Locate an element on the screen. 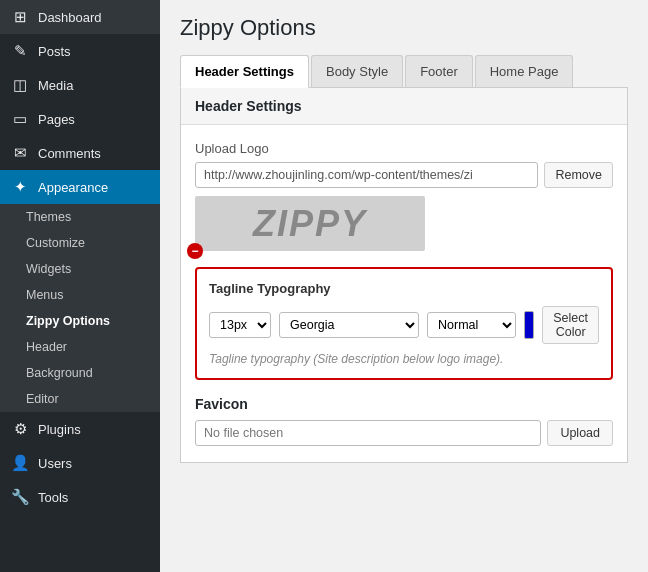 The image size is (648, 572). sidebar-item-dashboard: ⊞ Dashboard is located at coordinates (80, 17).